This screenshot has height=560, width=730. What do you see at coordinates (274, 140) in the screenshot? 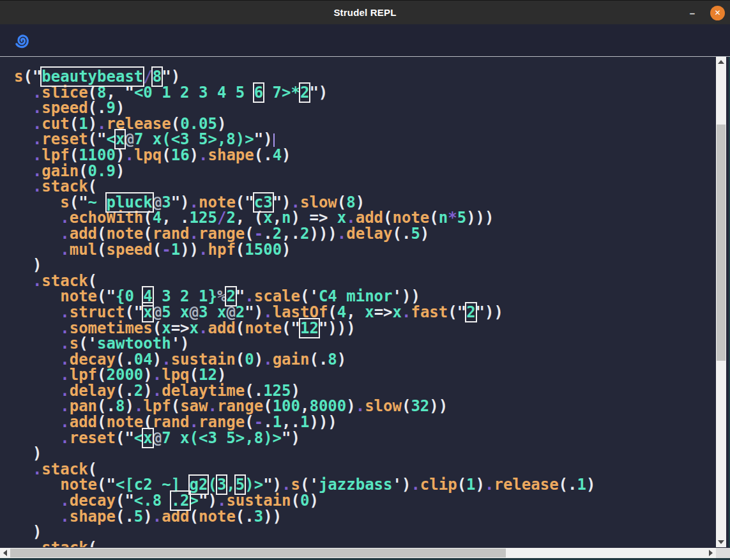
I see `text-cursor` at bounding box center [274, 140].